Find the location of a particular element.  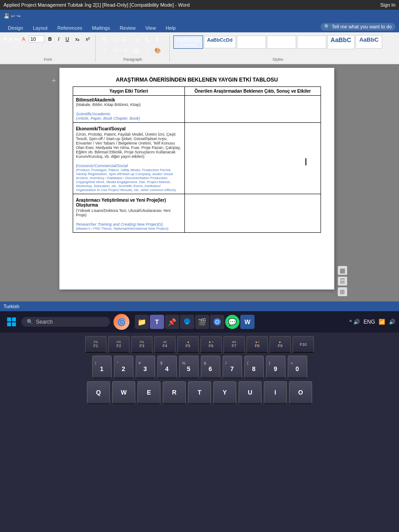

qwerty-row: Q W E R T Y U I O is located at coordinates (200, 393).